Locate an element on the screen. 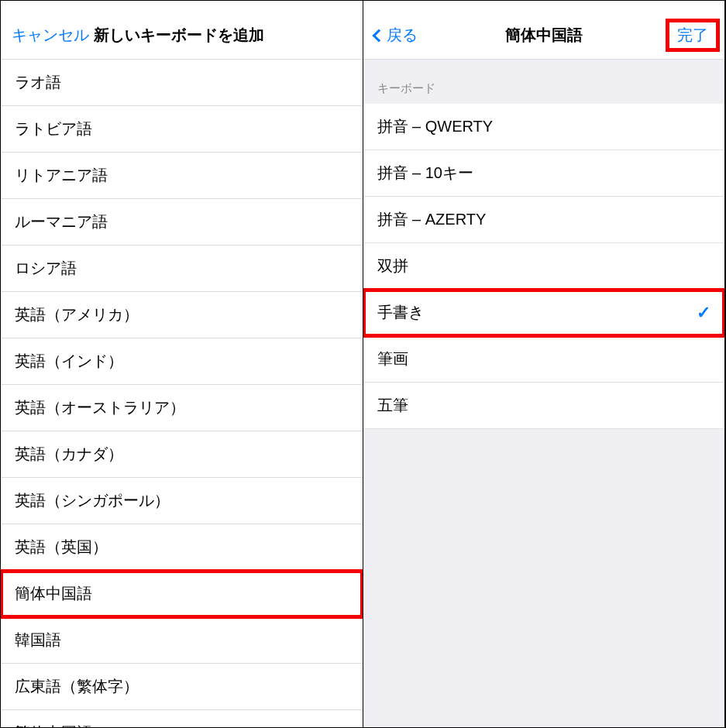 This screenshot has height=728, width=726. language-row: 英語（オーストラリア） is located at coordinates (181, 408).